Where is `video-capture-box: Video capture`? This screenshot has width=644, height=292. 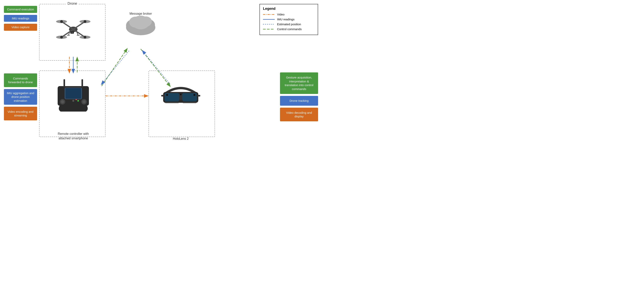 video-capture-box: Video capture is located at coordinates (20, 27).